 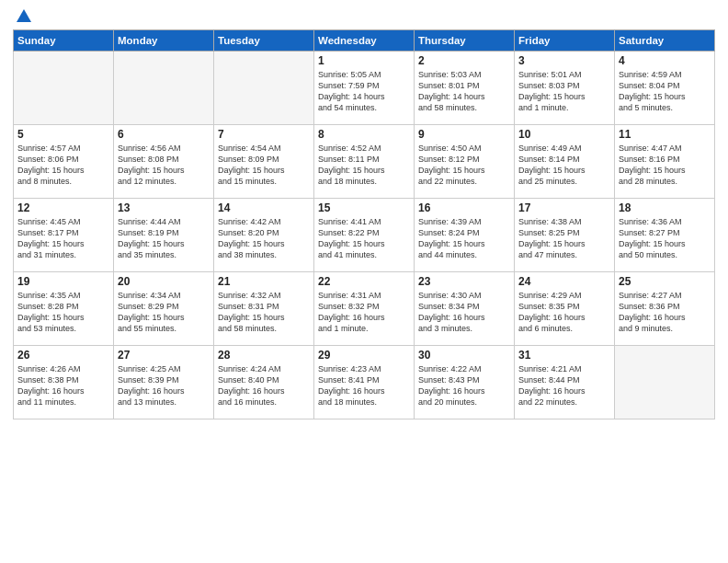 What do you see at coordinates (265, 309) in the screenshot?
I see `table-row: 21Sunrise: 4:32 AM Sunset: 8:31 PM Dayli…` at bounding box center [265, 309].